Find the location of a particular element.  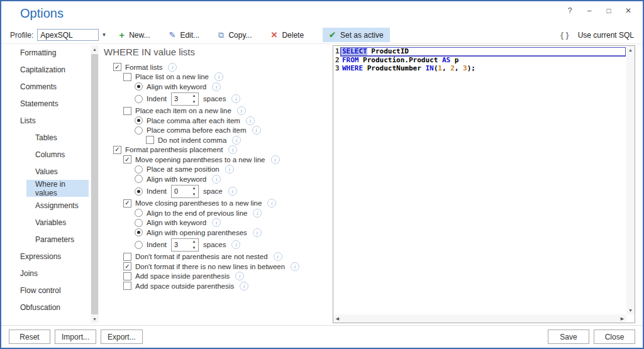

sidebar-item-joins: Joins is located at coordinates (45, 273).